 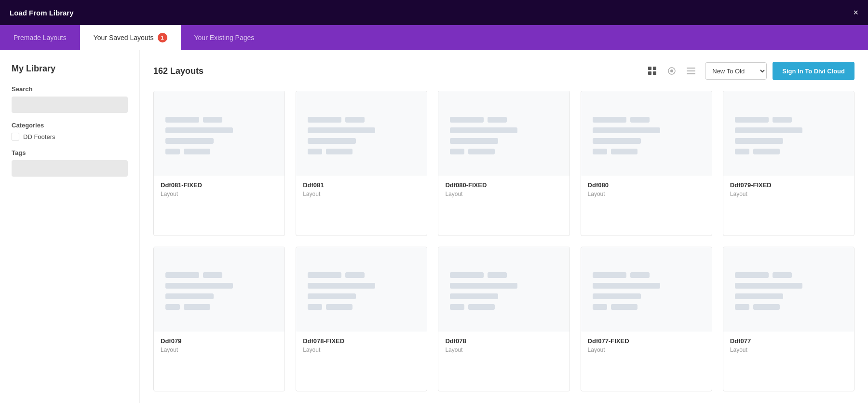 I want to click on category-label-dd-footers: DD Footers, so click(x=39, y=137).